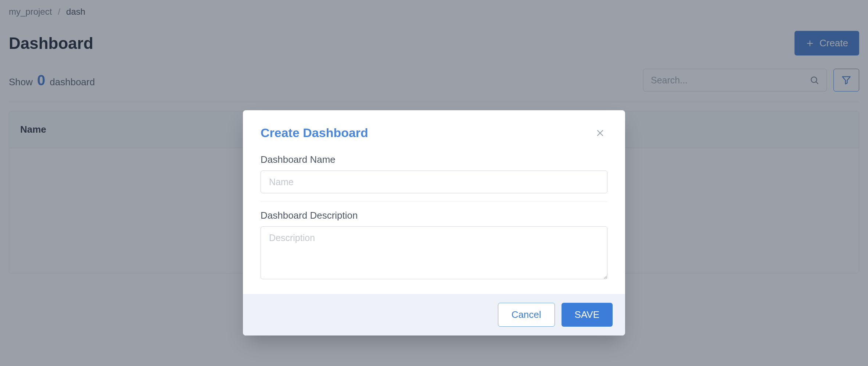 Image resolution: width=868 pixels, height=366 pixels. What do you see at coordinates (600, 134) in the screenshot?
I see `modal-close-button` at bounding box center [600, 134].